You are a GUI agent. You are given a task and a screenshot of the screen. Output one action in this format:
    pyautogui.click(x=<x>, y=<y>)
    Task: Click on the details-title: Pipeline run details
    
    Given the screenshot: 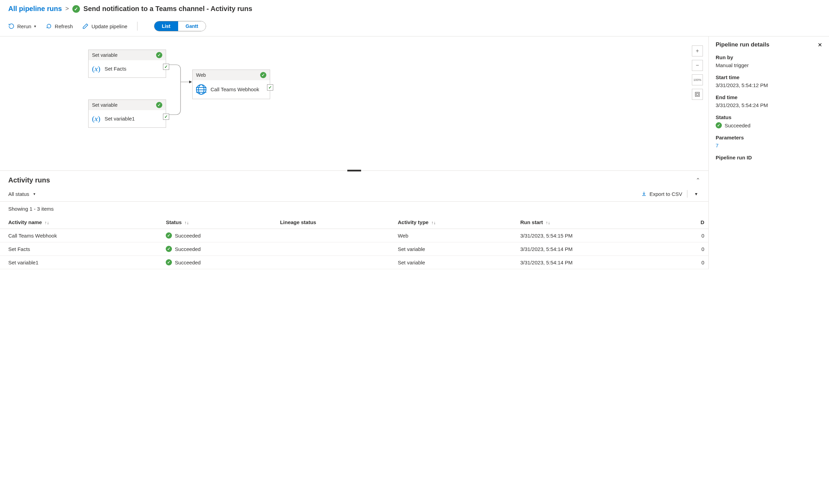 What is the action you would take?
    pyautogui.click(x=743, y=45)
    